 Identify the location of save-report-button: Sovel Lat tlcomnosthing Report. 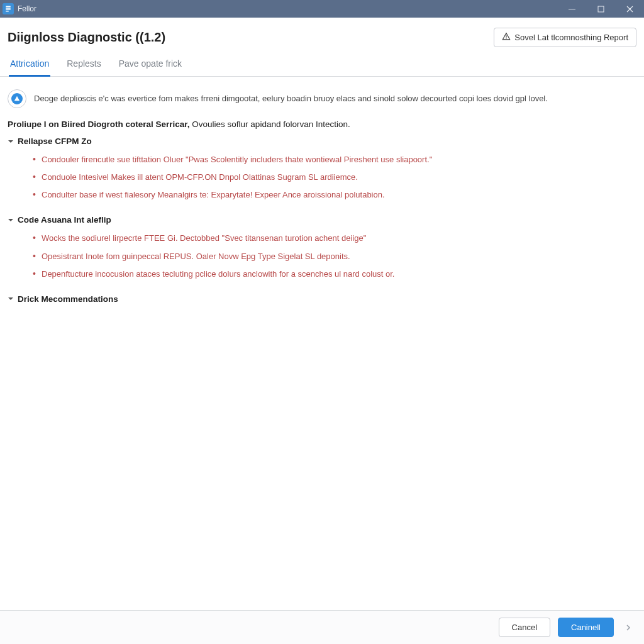
(565, 38).